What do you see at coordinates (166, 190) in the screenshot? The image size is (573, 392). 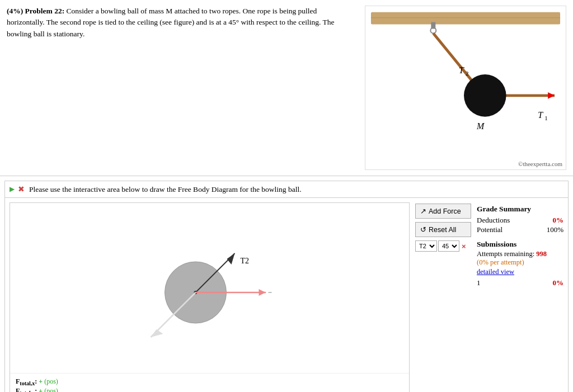 I see `interactive-header-text: Please use the interactive area below to…` at bounding box center [166, 190].